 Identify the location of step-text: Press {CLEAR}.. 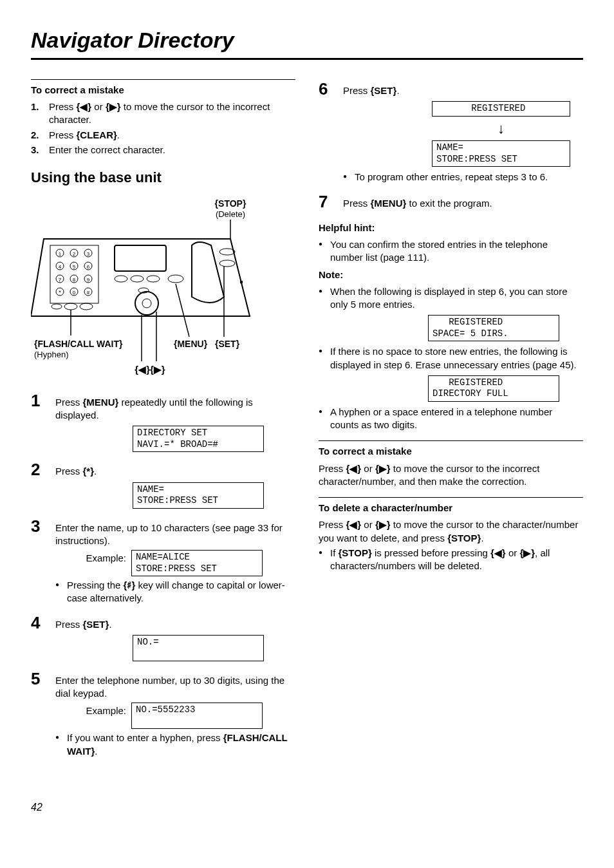
(84, 135).